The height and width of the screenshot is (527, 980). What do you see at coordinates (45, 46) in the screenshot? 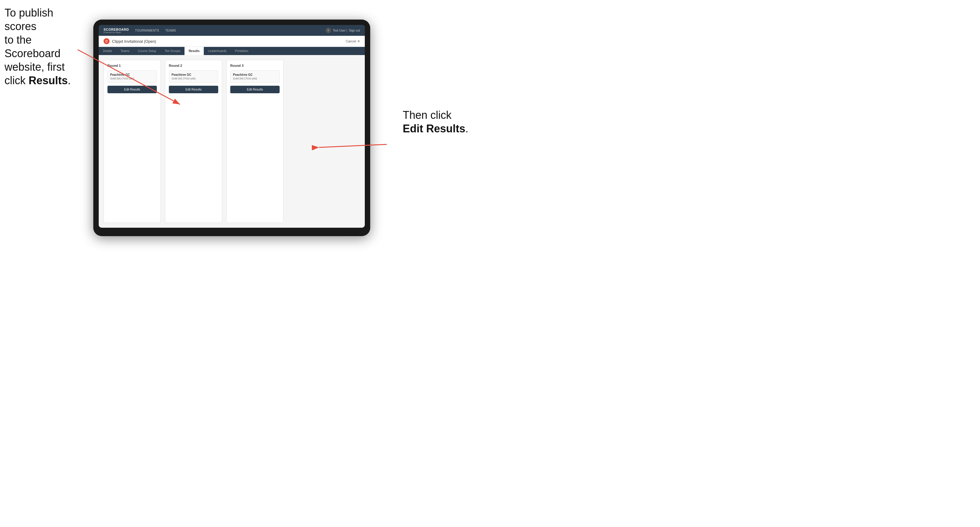
I see `instruction-text-1: To publish scores to the Scoreboard webs…` at bounding box center [45, 46].